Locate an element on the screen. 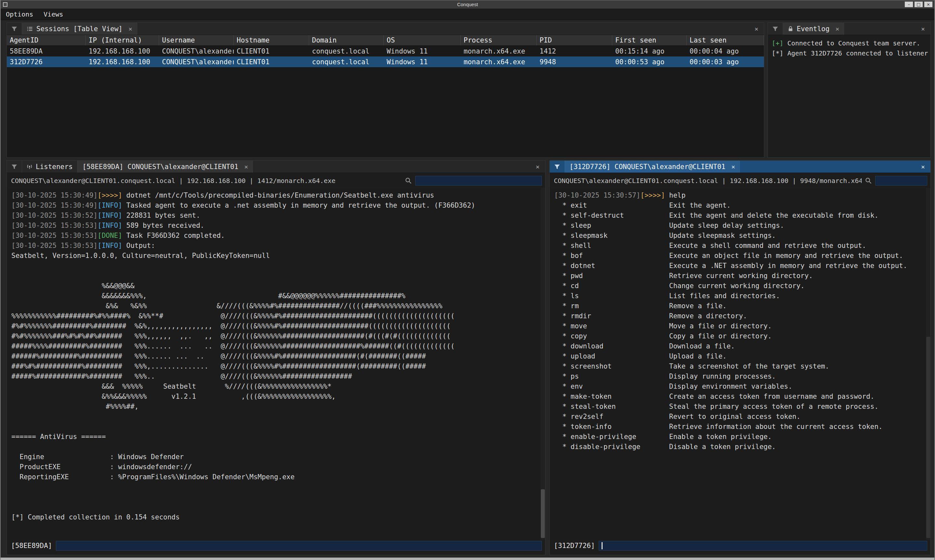 The height and width of the screenshot is (560, 935). help-command-name: * copy is located at coordinates (612, 336).